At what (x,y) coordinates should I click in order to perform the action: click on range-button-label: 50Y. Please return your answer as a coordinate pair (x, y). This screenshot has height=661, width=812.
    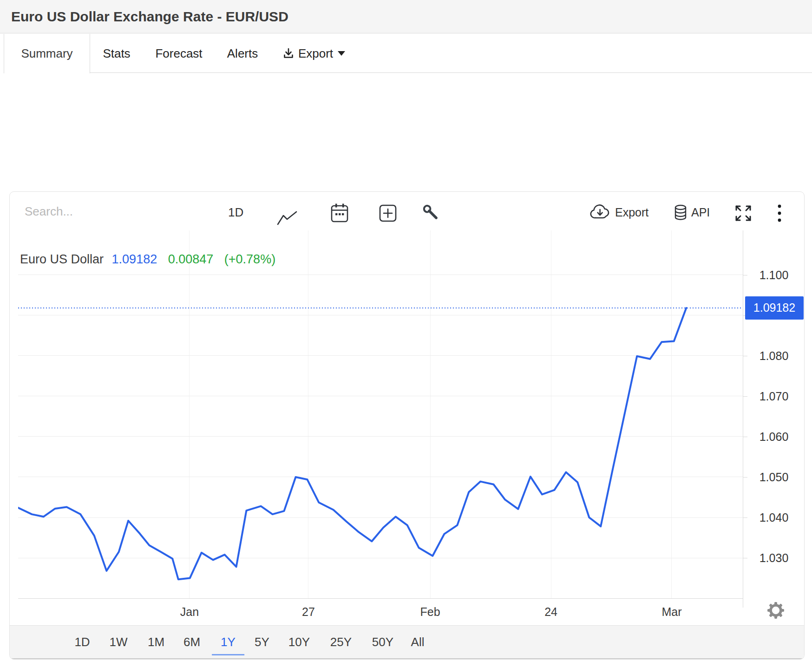
    Looking at the image, I should click on (383, 642).